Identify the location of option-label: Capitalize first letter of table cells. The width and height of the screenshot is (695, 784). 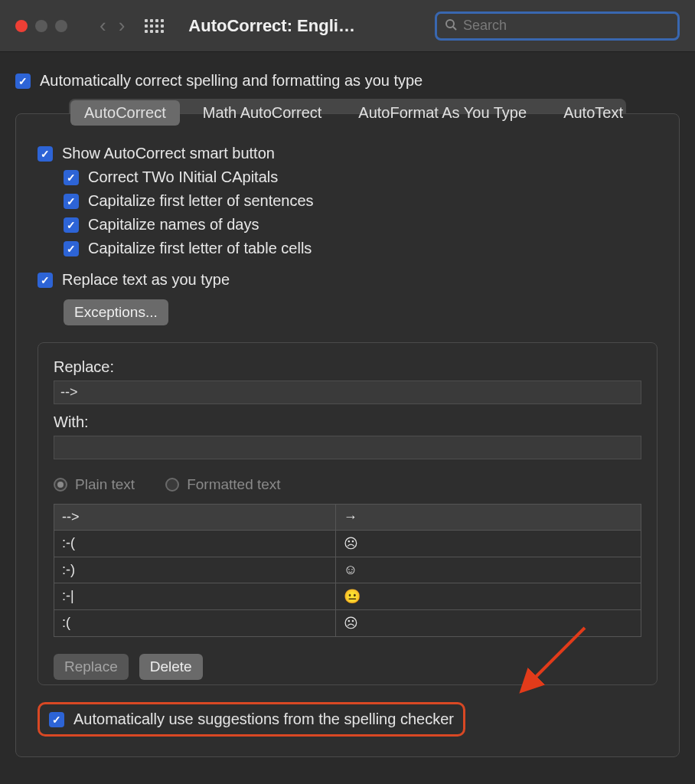
(200, 248).